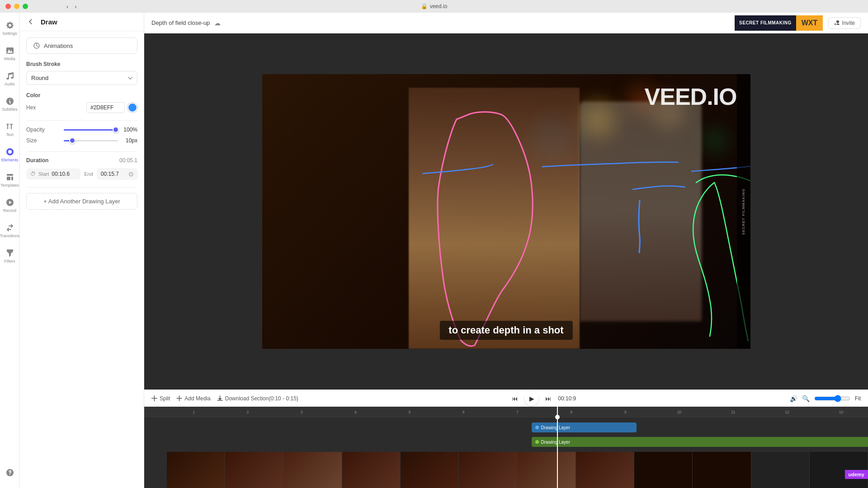  Describe the element at coordinates (506, 442) in the screenshot. I see `track-row-2: Drawing Layer` at that location.